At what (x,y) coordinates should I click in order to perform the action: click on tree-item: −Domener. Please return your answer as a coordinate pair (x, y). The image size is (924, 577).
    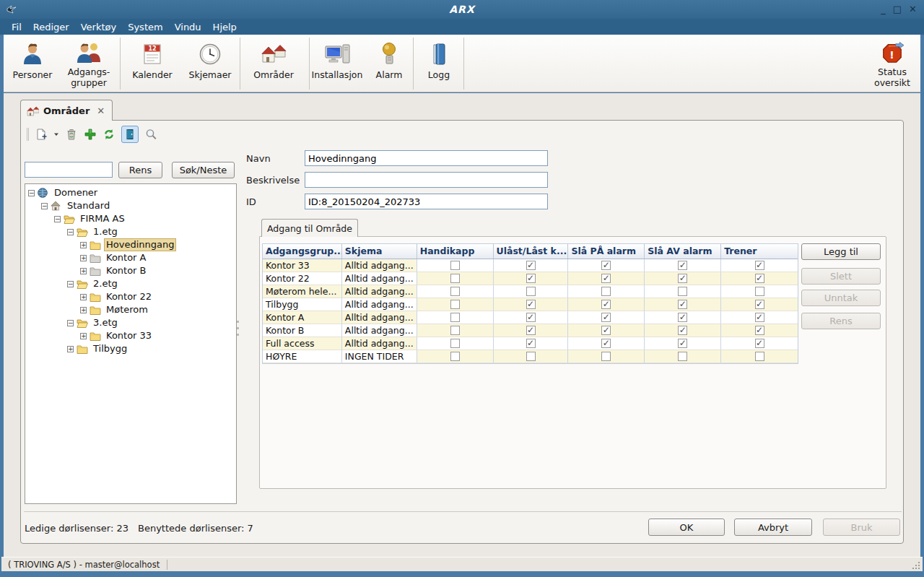
    Looking at the image, I should click on (131, 193).